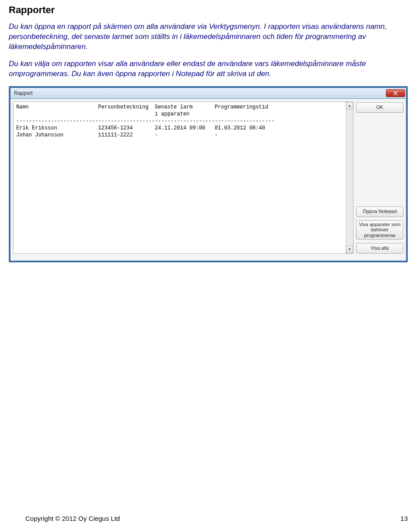 The image size is (420, 530). Describe the element at coordinates (208, 94) in the screenshot. I see `dialog-titlebar: Rapport` at that location.